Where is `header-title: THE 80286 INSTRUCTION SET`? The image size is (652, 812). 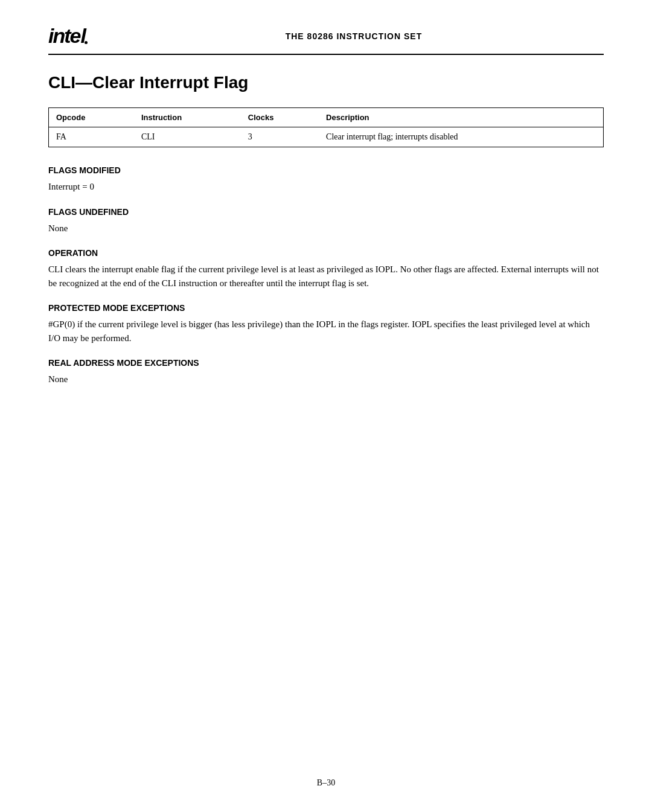
header-title: THE 80286 INSTRUCTION SET is located at coordinates (354, 36).